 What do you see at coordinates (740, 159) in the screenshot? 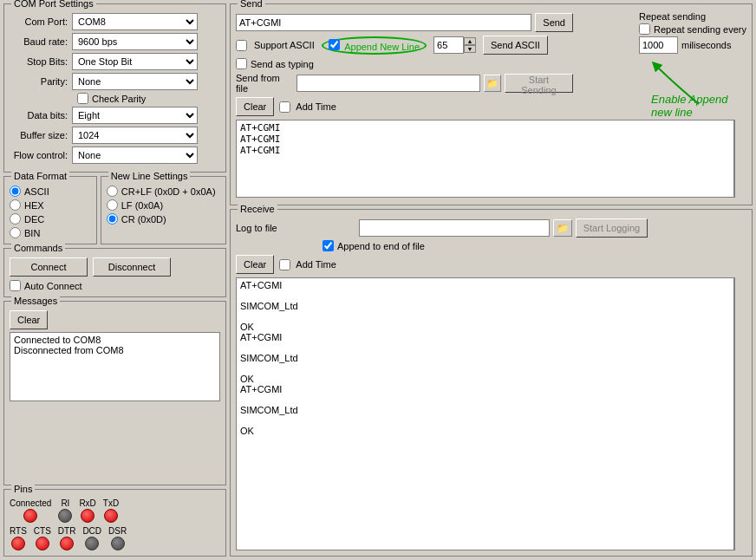
I see `send-scrollbar` at bounding box center [740, 159].